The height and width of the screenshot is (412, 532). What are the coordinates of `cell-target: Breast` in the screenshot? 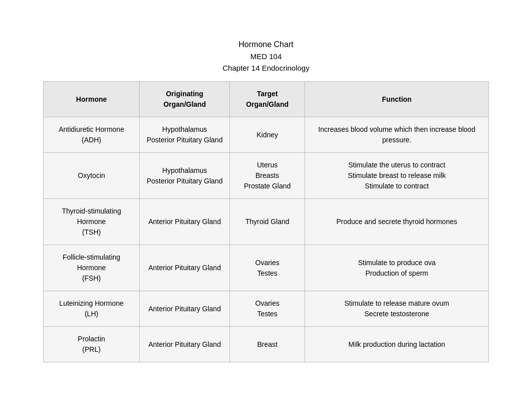 It's located at (268, 345).